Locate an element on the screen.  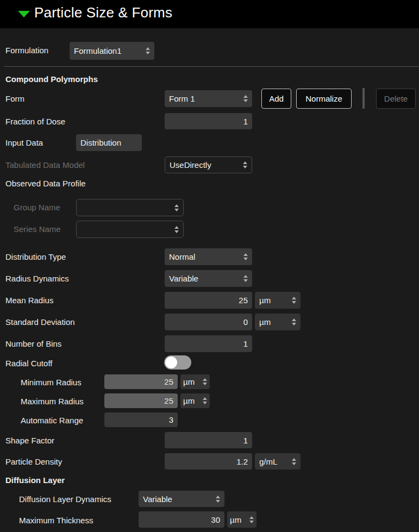
radial-cutoff-label: Radial Cutoff is located at coordinates (29, 364).